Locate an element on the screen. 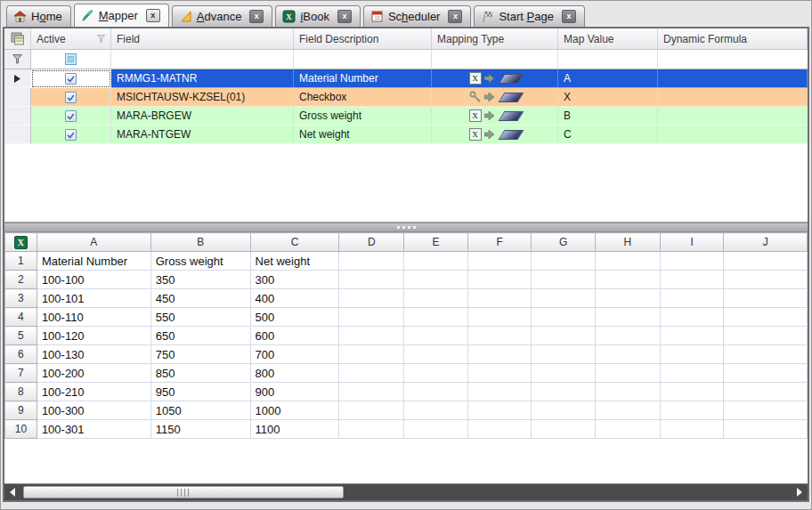 This screenshot has height=510, width=812. spreadsheet-cell: 1050 is located at coordinates (200, 411).